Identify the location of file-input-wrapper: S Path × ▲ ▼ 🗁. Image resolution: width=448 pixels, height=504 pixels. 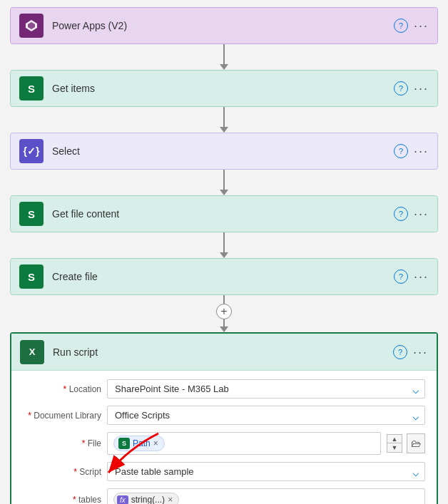
(266, 443).